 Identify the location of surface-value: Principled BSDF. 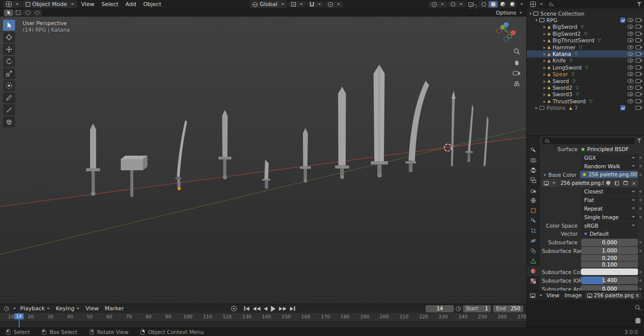
(608, 149).